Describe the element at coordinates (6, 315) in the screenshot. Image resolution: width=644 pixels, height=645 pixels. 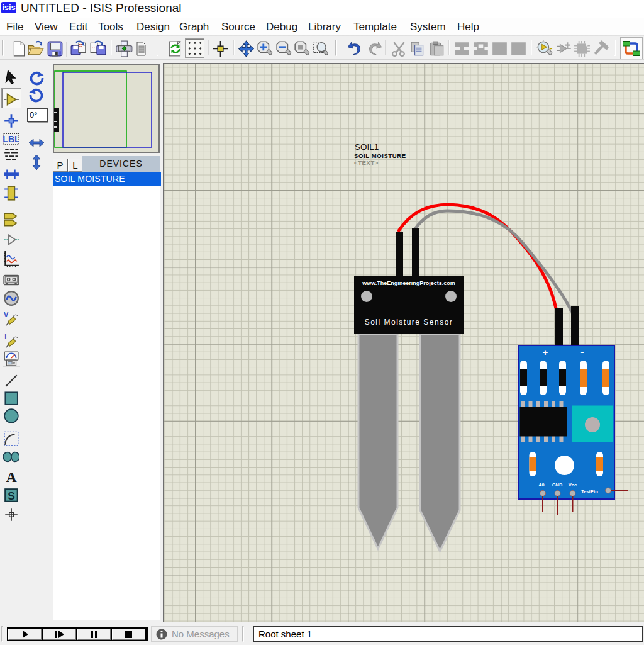
I see `svg-text: V` at that location.